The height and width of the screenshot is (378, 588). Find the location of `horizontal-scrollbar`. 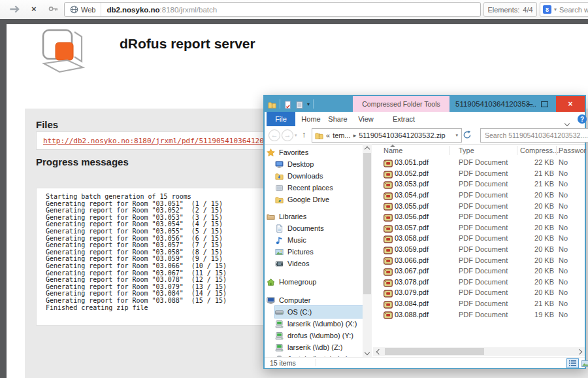

horizontal-scrollbar is located at coordinates (479, 352).